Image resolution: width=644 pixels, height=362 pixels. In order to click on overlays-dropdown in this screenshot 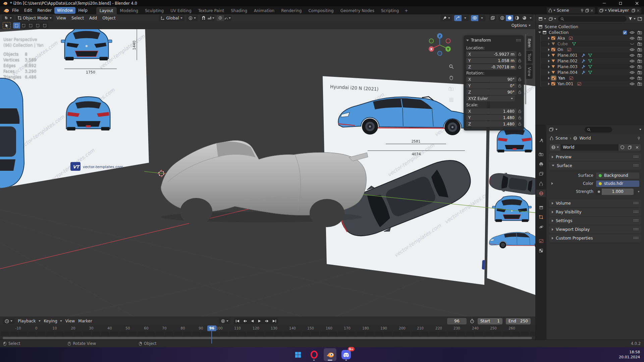, I will do `click(482, 18)`.